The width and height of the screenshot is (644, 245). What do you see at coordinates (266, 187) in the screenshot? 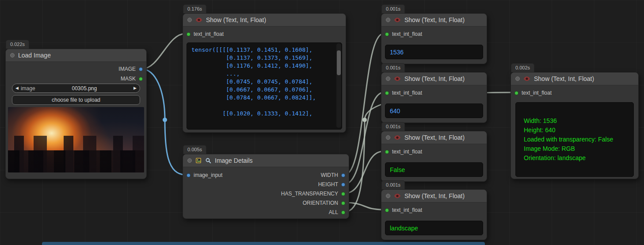
I see `node-image-details: 0.005s Image Details image_input WIDTH H…` at bounding box center [266, 187].